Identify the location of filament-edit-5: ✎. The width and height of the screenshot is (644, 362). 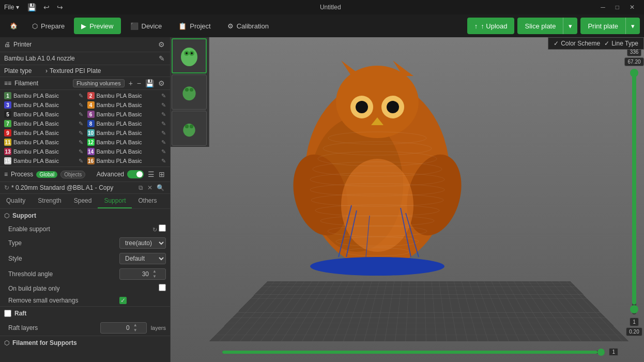
(81, 115).